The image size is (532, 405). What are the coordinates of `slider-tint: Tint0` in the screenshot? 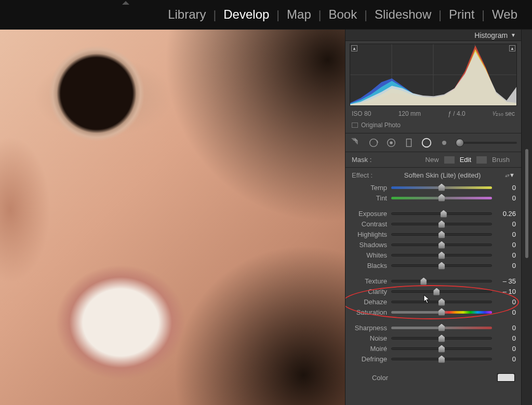 It's located at (433, 198).